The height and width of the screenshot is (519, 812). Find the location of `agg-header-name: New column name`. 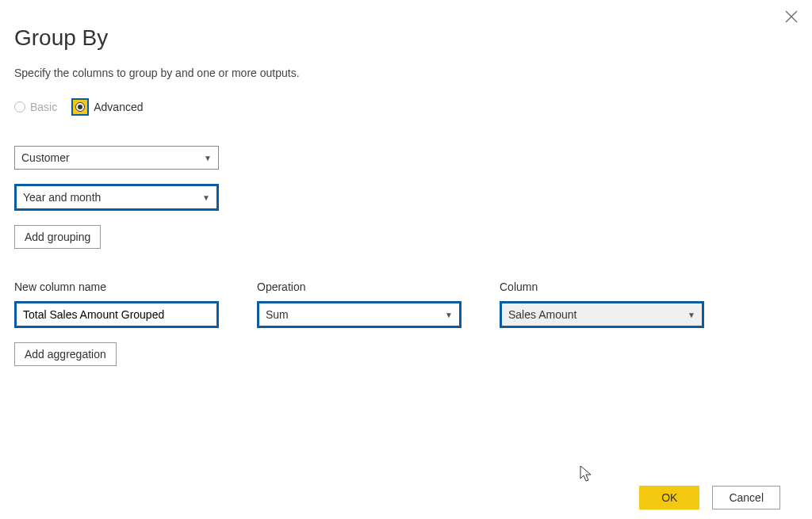

agg-header-name: New column name is located at coordinates (117, 287).